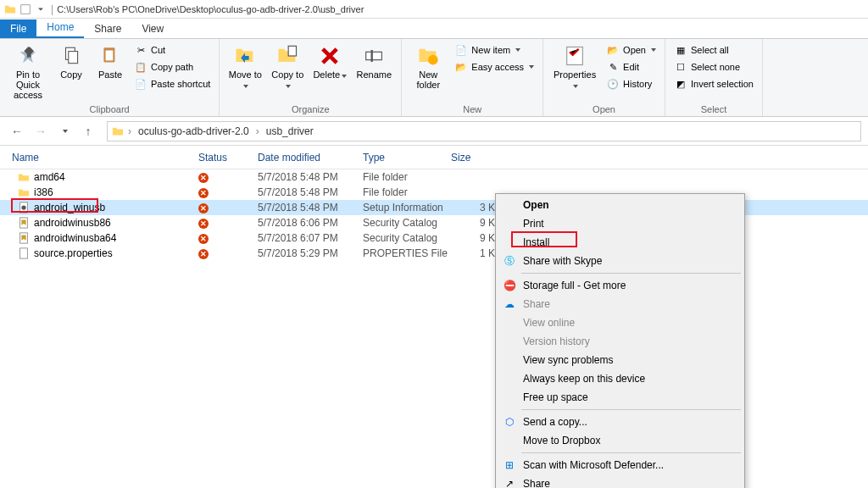 The width and height of the screenshot is (868, 488). What do you see at coordinates (604, 78) in the screenshot?
I see `ribbon-group-open: Properties 📂Open ✎Edit 🕑History Open` at bounding box center [604, 78].